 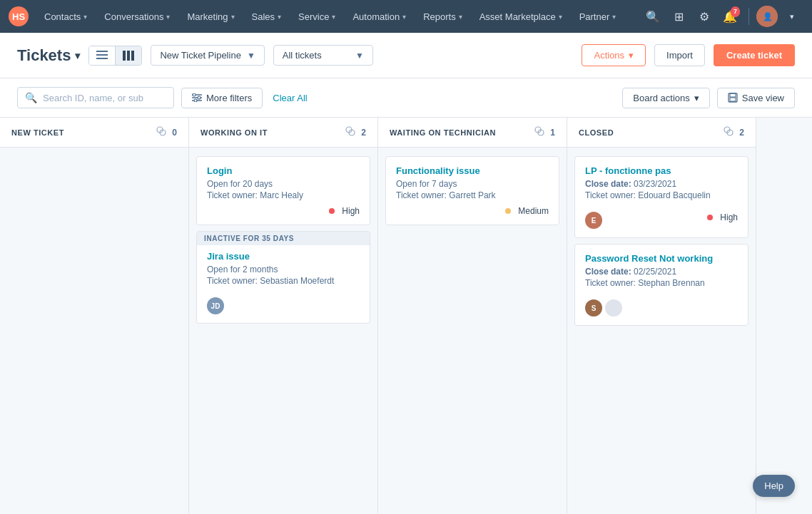 I want to click on nav-marketing: Marketing ▾, so click(x=210, y=17).